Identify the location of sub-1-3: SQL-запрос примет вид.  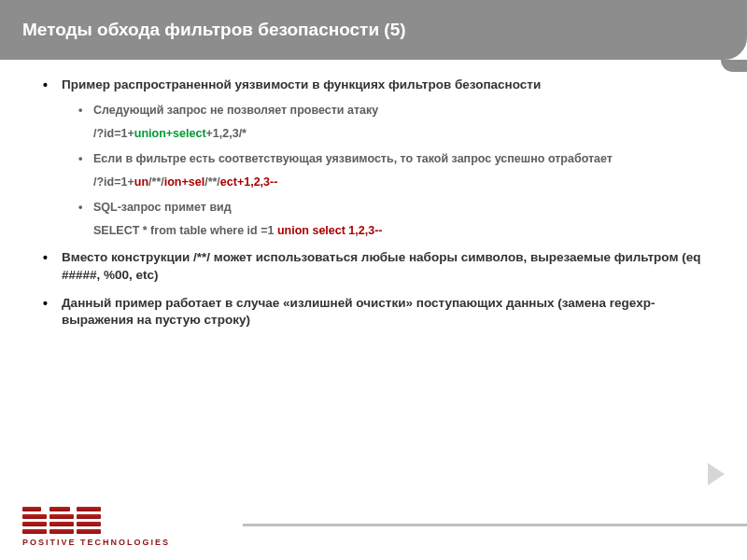
(399, 207).